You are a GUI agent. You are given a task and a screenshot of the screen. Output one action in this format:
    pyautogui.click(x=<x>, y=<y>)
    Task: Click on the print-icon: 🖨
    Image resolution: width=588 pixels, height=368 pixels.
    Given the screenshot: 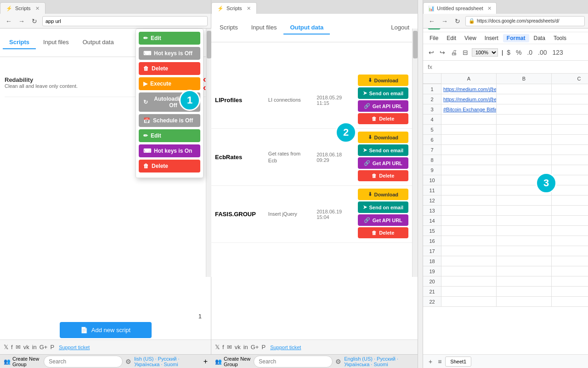 What is the action you would take?
    pyautogui.click(x=454, y=52)
    